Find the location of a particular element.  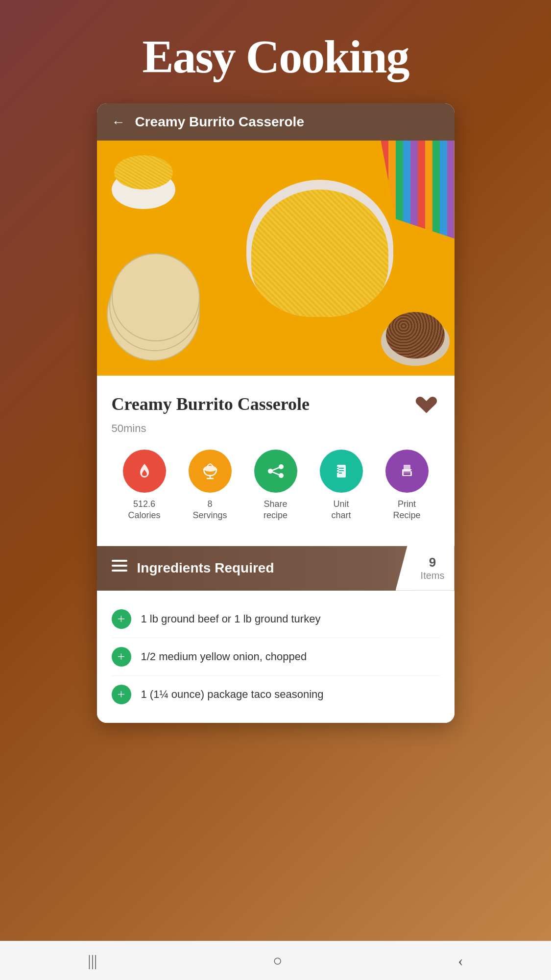

print-recipe-button: PrintRecipe is located at coordinates (407, 486).